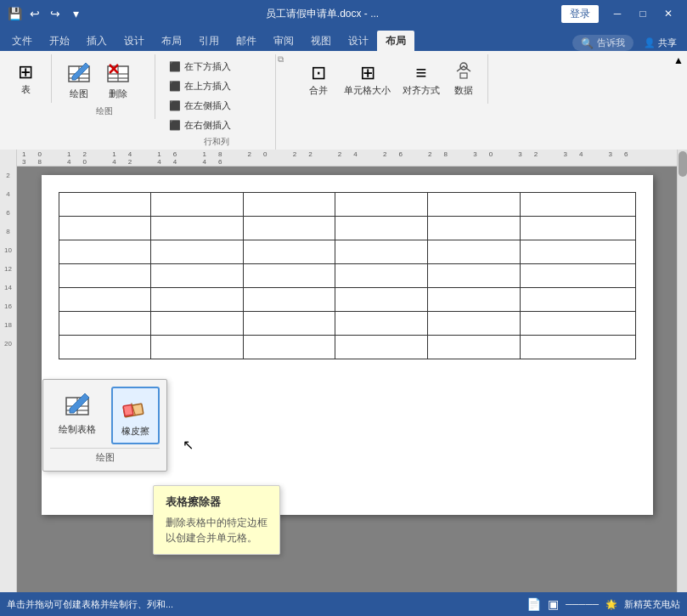 The height and width of the screenshot is (616, 687). What do you see at coordinates (421, 90) in the screenshot?
I see `align-label: 对齐方式` at bounding box center [421, 90].